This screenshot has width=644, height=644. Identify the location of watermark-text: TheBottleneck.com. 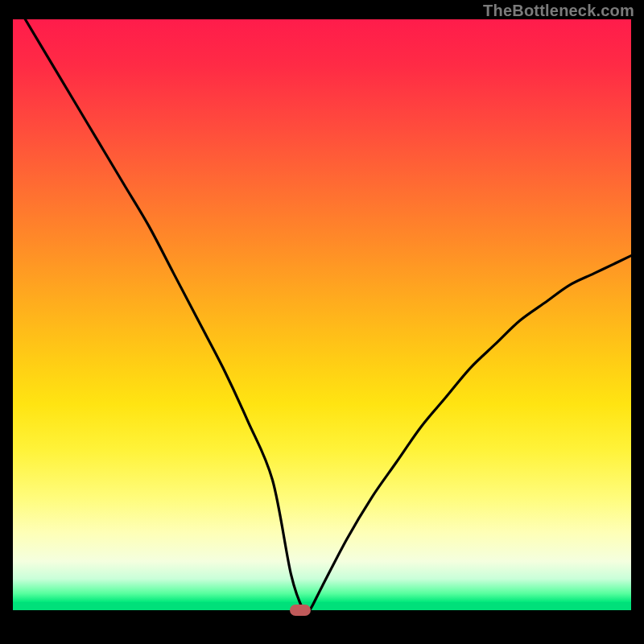
(559, 11).